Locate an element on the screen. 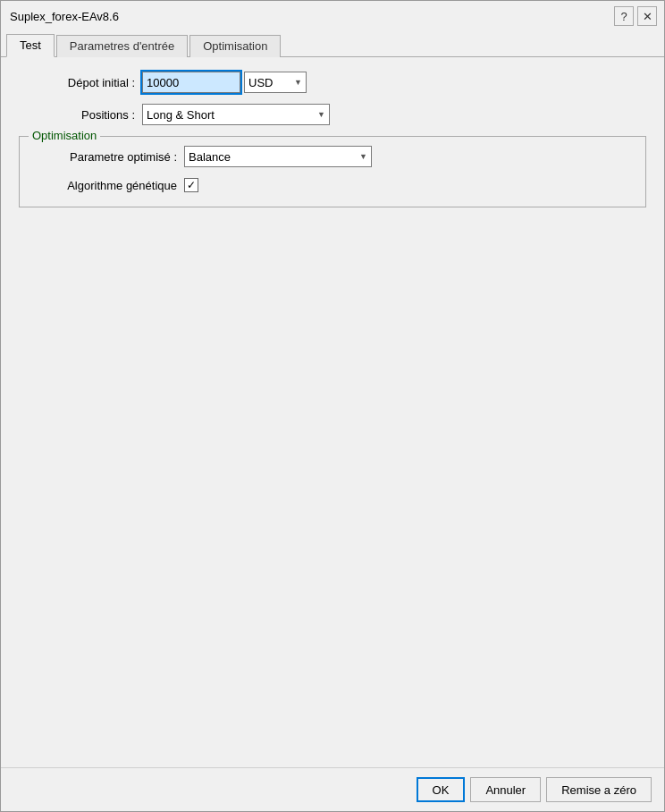 This screenshot has height=812, width=665. tab-parametres-entree: Parametres d'entrée is located at coordinates (122, 47).